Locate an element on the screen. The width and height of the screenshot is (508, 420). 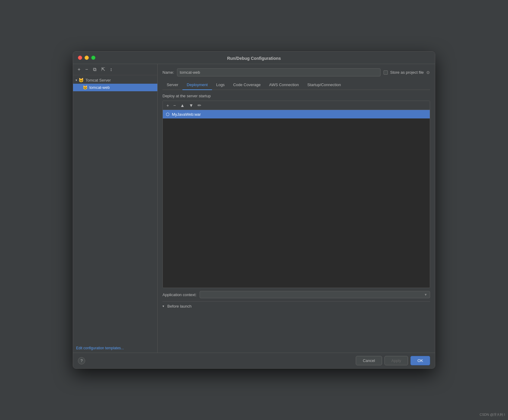
name-label: Name: is located at coordinates (168, 73).